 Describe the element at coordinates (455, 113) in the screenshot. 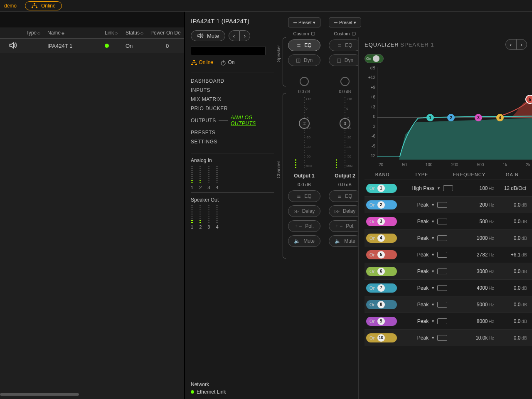

I see `eq-plot: 1 2 3 4 5` at that location.